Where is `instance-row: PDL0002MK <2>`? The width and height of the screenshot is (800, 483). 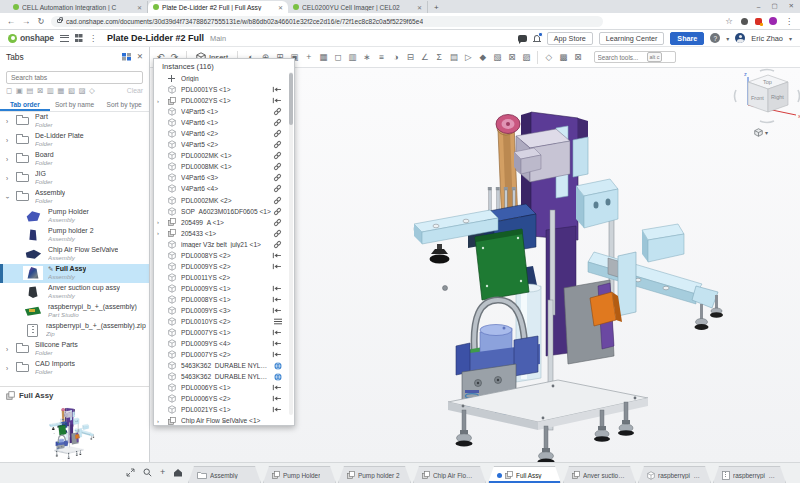
instance-row: PDL0002MK <2> is located at coordinates (224, 200).